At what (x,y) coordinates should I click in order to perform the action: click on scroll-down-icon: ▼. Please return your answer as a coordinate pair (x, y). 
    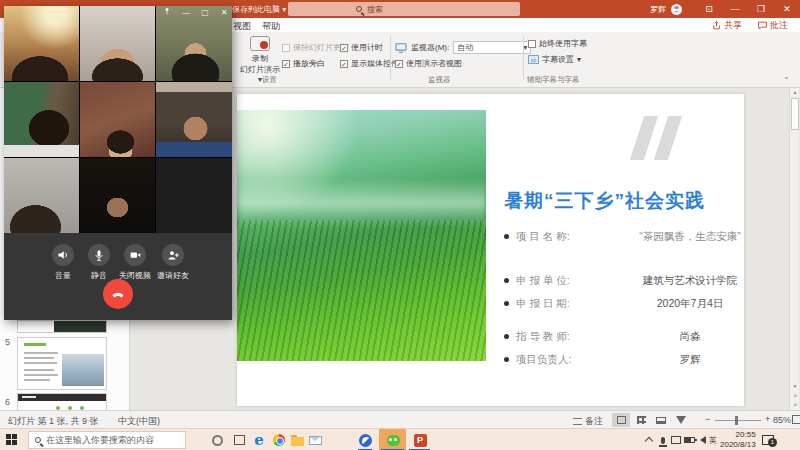
    Looking at the image, I should click on (795, 386).